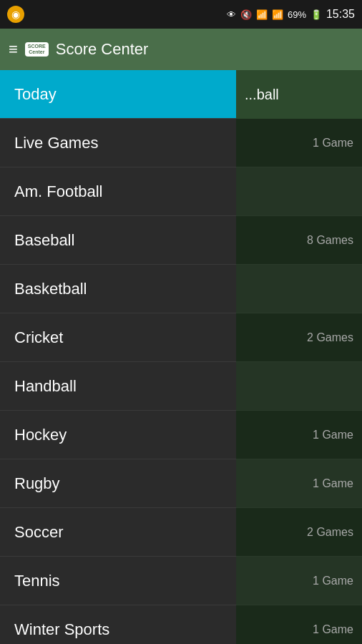 The image size is (362, 644). Describe the element at coordinates (59, 192) in the screenshot. I see `sidebar-item-label: Am. Football` at that location.